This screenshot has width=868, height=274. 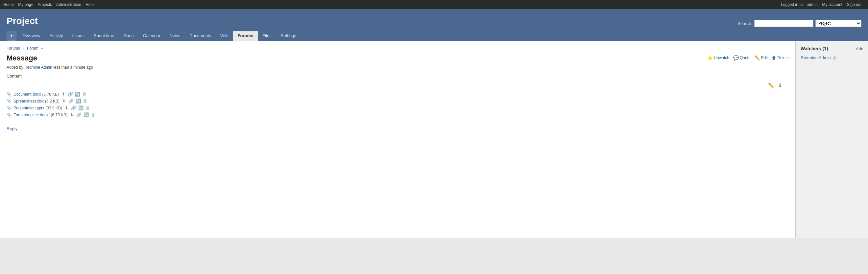 What do you see at coordinates (398, 101) in the screenshot?
I see `attachment-row: 📎 Spreadsheet.xlsx (6.2 KB) ⬇ 🔗 🔄 🗑` at bounding box center [398, 101].